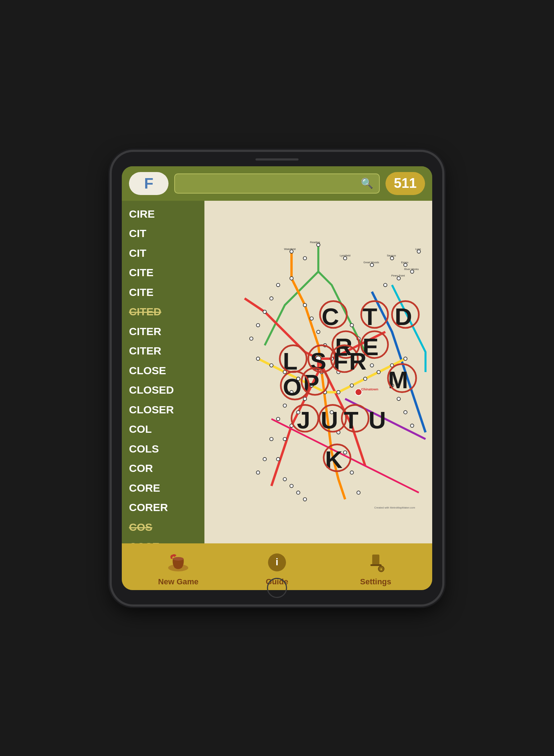 The width and height of the screenshot is (554, 756). I want to click on footer: New Game i Guide, so click(277, 567).